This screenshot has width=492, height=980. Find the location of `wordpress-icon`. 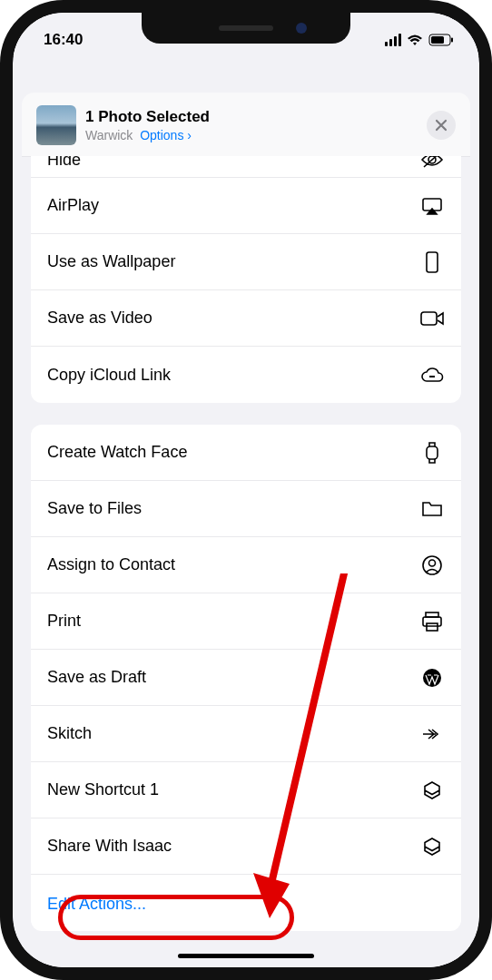

wordpress-icon is located at coordinates (432, 678).